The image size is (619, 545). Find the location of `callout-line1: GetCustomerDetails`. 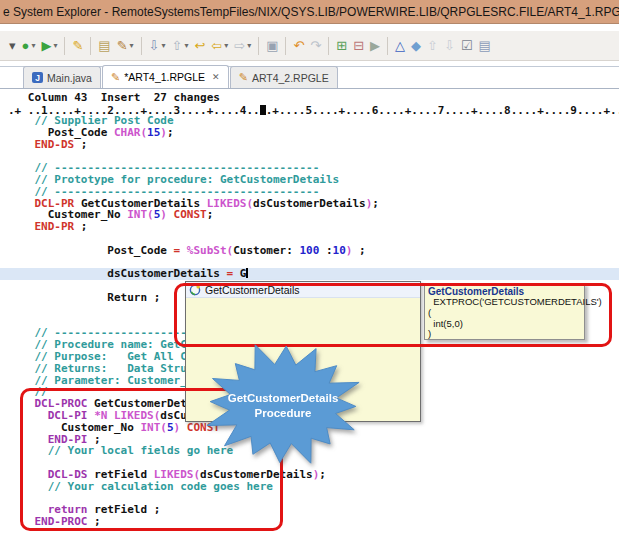

callout-line1: GetCustomerDetails is located at coordinates (284, 398).